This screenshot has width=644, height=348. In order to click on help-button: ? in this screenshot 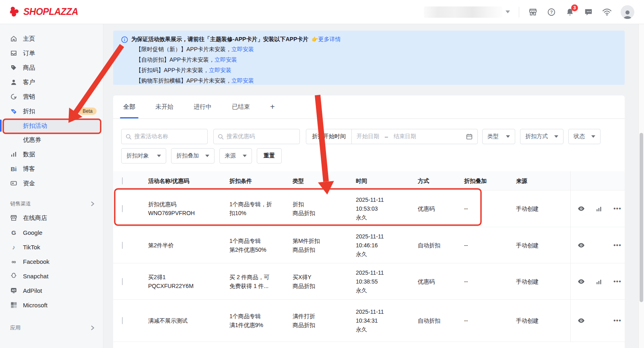, I will do `click(551, 12)`.